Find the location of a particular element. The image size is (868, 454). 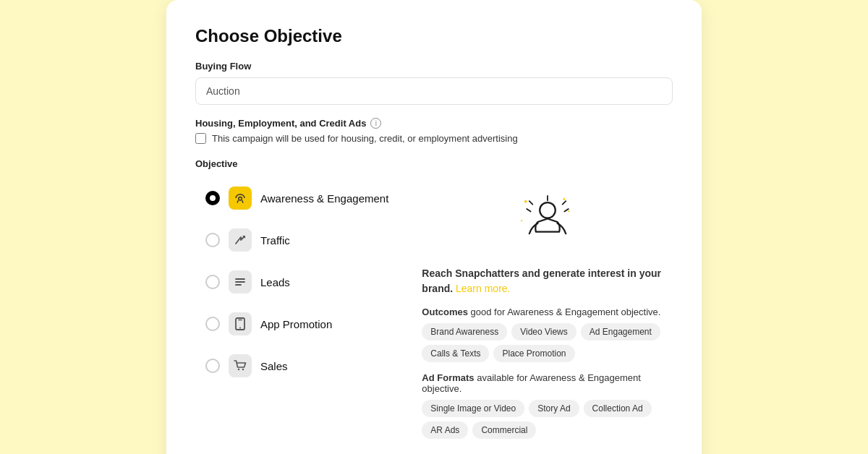

objective-item-traffic: Traffic is located at coordinates (297, 240).